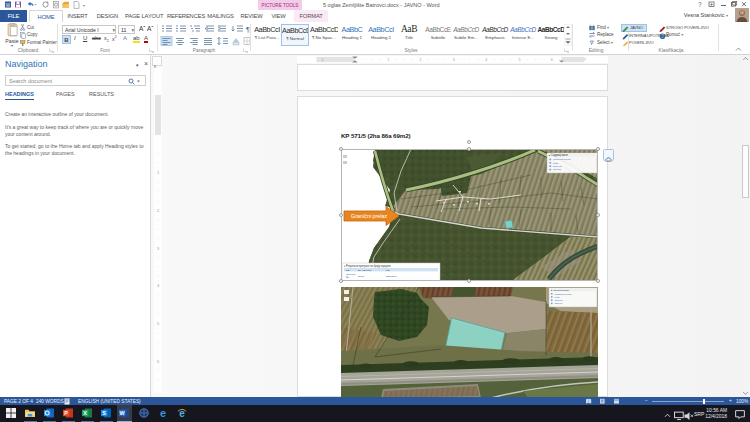 The image size is (750, 422). What do you see at coordinates (564, 294) in the screenshot?
I see `svg-text: Изабрани подаци` at bounding box center [564, 294].